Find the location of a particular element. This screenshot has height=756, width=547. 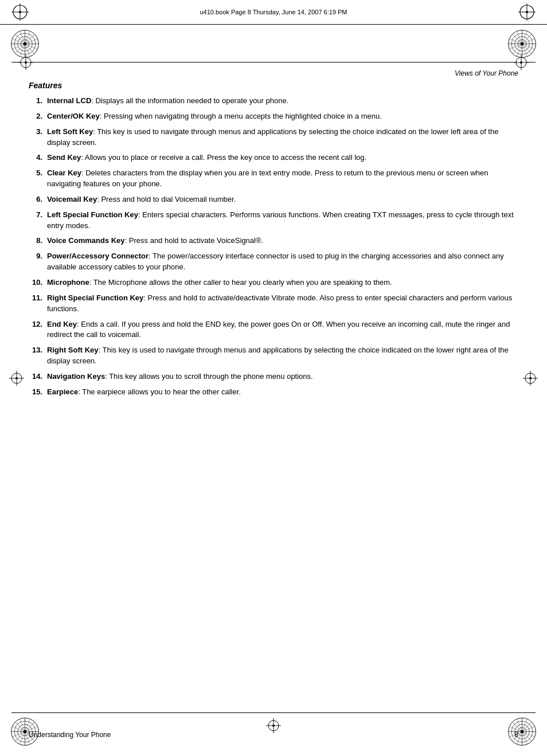

feature-desc-text: : Allows you to place or receive a call.… is located at coordinates (224, 157).